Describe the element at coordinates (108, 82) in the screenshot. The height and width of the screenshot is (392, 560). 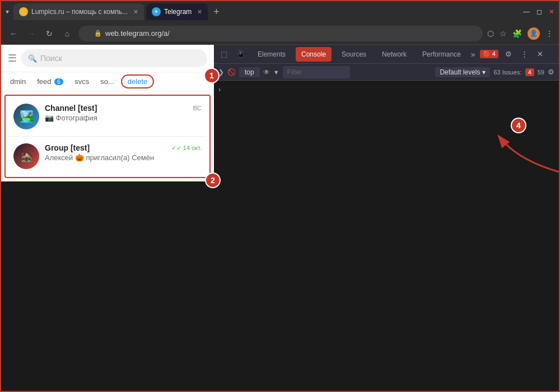
I see `tab-sor: so...` at that location.